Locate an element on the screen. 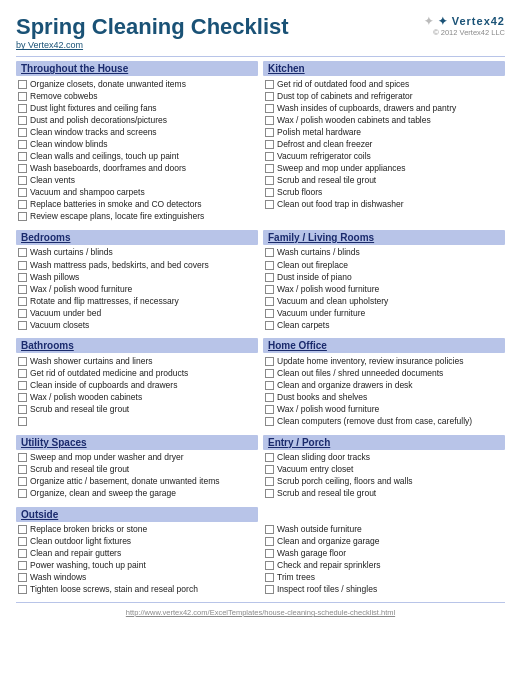  list-item: Wash baseboards, doorframes and doors is located at coordinates (137, 169).